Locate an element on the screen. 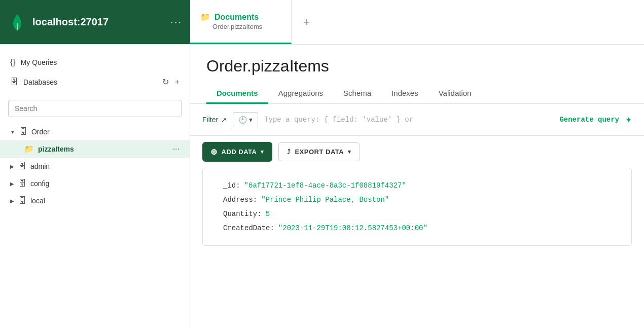  dropdown-arrow-icon: ▾ is located at coordinates (251, 120).